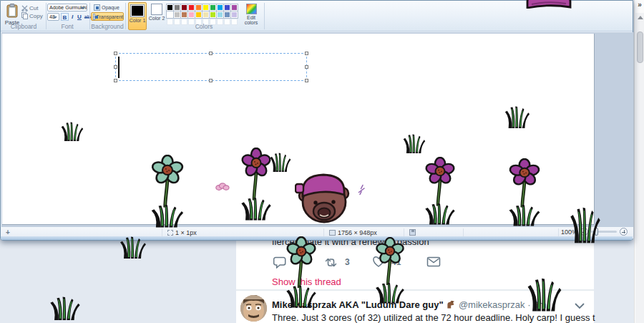 The width and height of the screenshot is (644, 323). What do you see at coordinates (332, 233) in the screenshot?
I see `image-size-icon` at bounding box center [332, 233].